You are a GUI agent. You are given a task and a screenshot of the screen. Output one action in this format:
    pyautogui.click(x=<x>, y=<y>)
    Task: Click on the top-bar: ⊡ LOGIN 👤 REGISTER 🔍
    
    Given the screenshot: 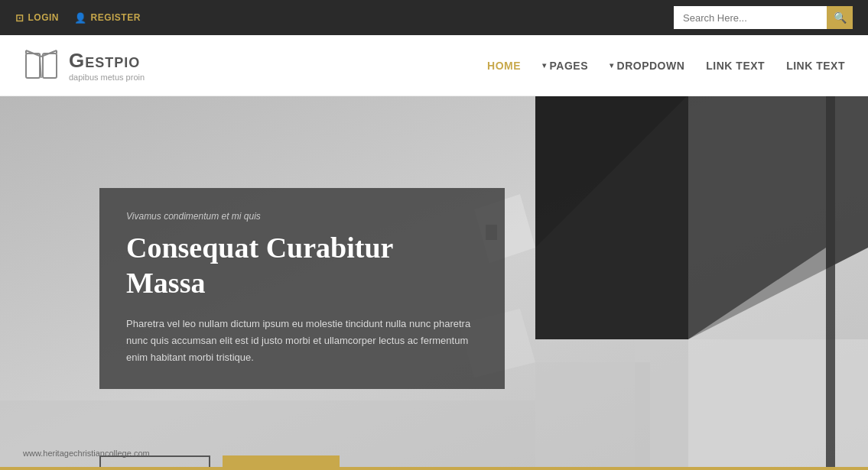 What is the action you would take?
    pyautogui.click(x=434, y=18)
    